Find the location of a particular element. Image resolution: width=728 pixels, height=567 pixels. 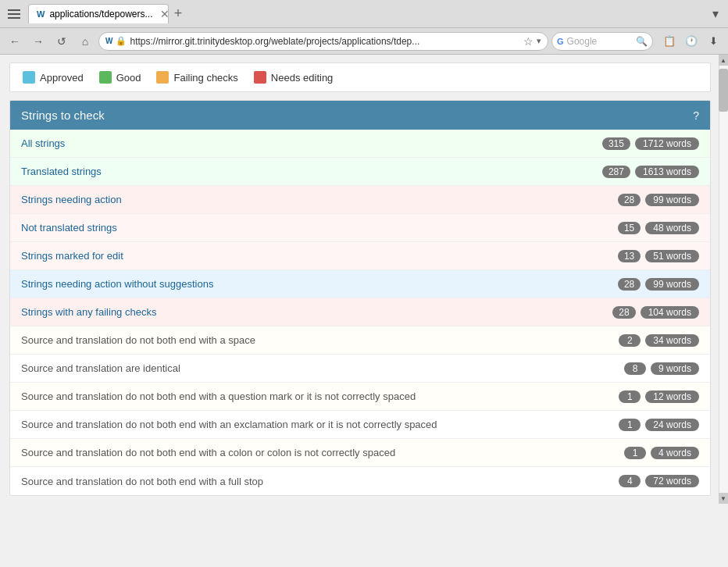

approved-dot is located at coordinates (29, 77).